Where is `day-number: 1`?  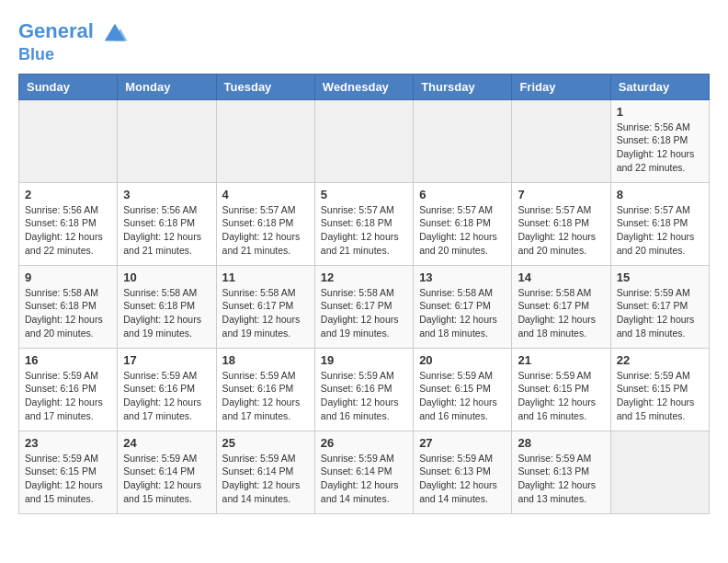
day-number: 1 is located at coordinates (660, 112).